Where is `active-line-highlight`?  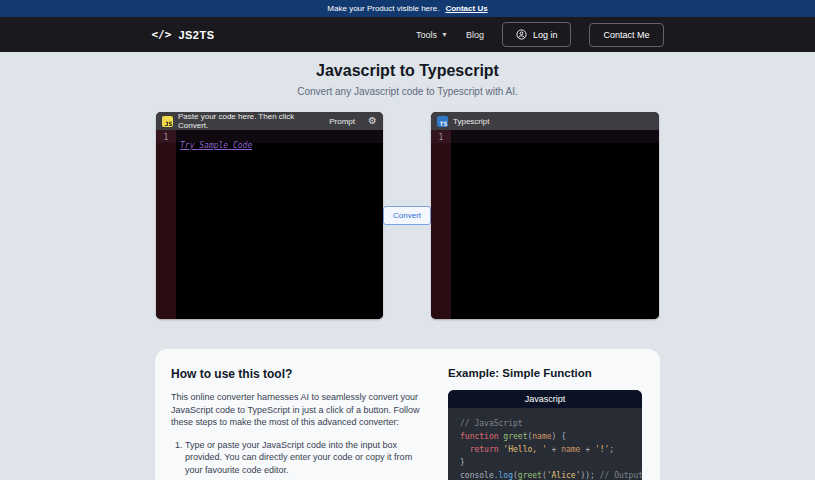
active-line-highlight is located at coordinates (545, 136).